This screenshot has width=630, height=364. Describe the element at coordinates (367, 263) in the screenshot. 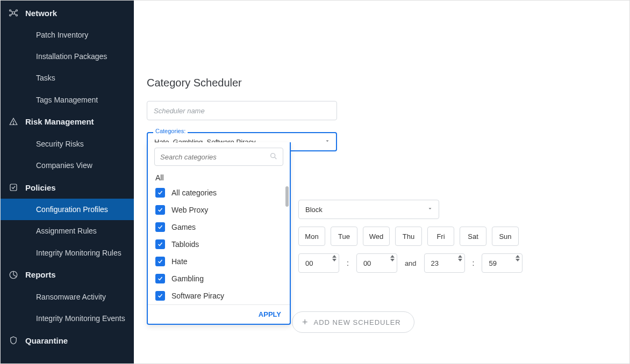

I see `start-minute-value: 00` at that location.